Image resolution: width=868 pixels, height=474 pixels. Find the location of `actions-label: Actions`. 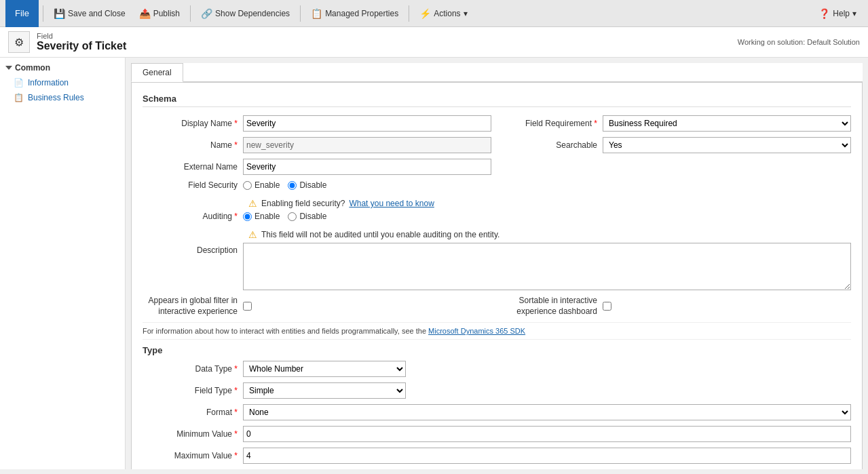

actions-label: Actions is located at coordinates (447, 14).